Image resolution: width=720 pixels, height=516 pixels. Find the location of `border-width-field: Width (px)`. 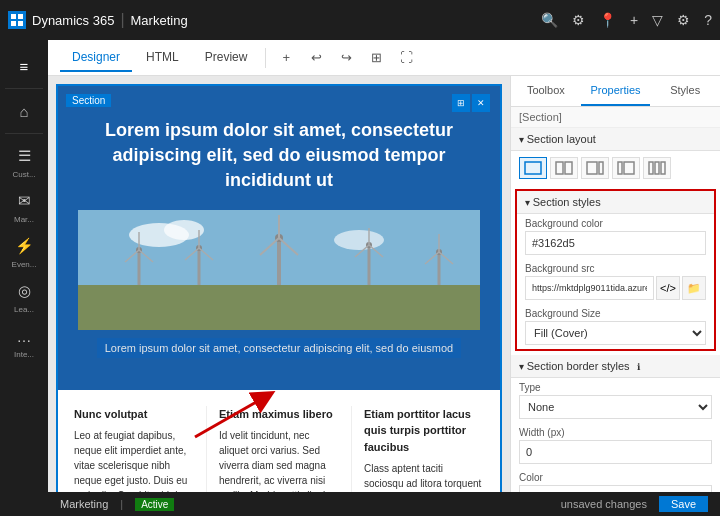

border-width-field: Width (px) is located at coordinates (616, 446).